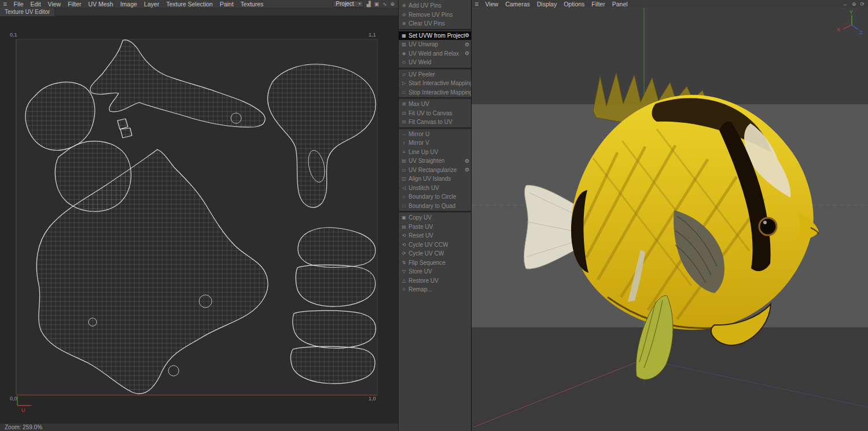  What do you see at coordinates (435, 134) in the screenshot?
I see `cmd-mirror-u: ↔Mirror U` at bounding box center [435, 134].